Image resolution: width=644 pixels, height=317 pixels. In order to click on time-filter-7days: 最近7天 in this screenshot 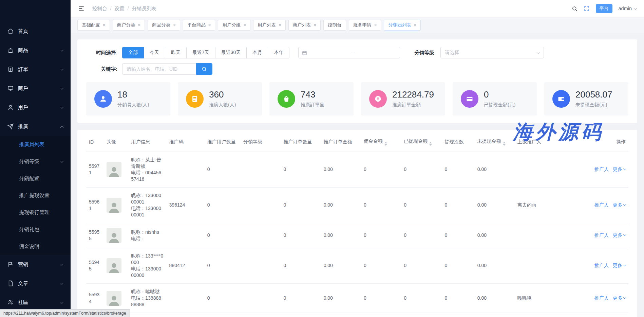, I will do `click(201, 53)`.